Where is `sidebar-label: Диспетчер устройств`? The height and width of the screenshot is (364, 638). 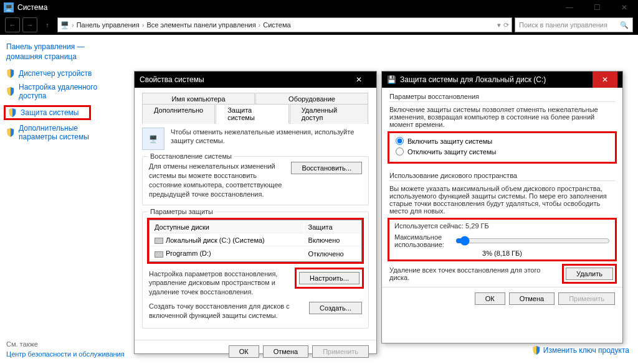 sidebar-label: Диспетчер устройств is located at coordinates (55, 73).